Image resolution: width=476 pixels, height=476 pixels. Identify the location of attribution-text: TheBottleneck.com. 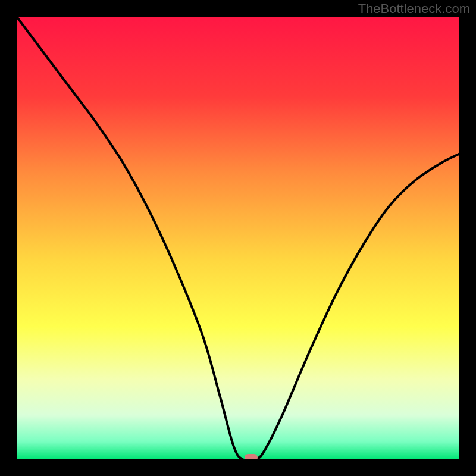
(414, 9).